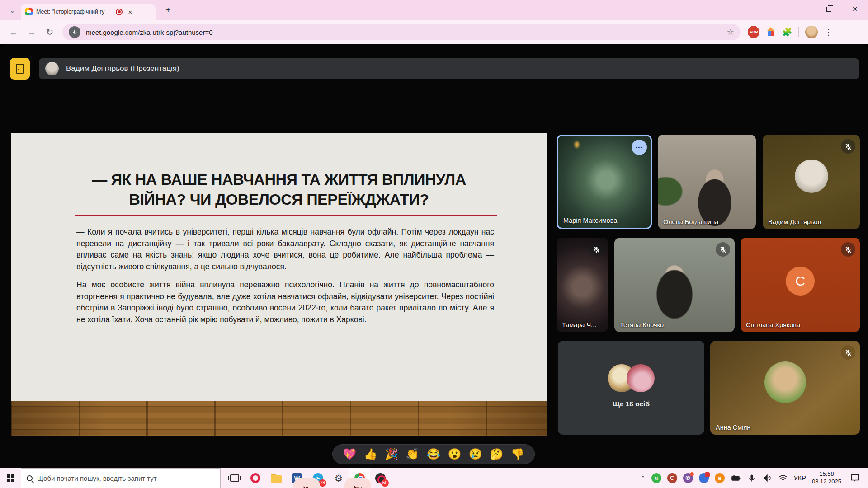 This screenshot has height=488, width=868. What do you see at coordinates (672, 478) in the screenshot?
I see `ccleaner-tray-icon: C` at bounding box center [672, 478].